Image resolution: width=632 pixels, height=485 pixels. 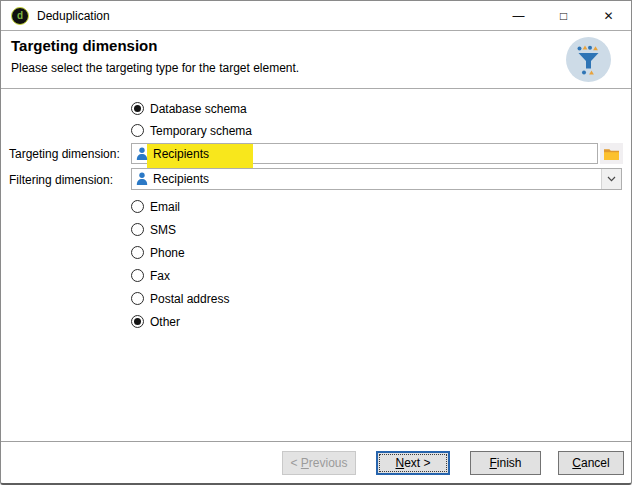 What do you see at coordinates (608, 16) in the screenshot?
I see `close-button: ✕` at bounding box center [608, 16].